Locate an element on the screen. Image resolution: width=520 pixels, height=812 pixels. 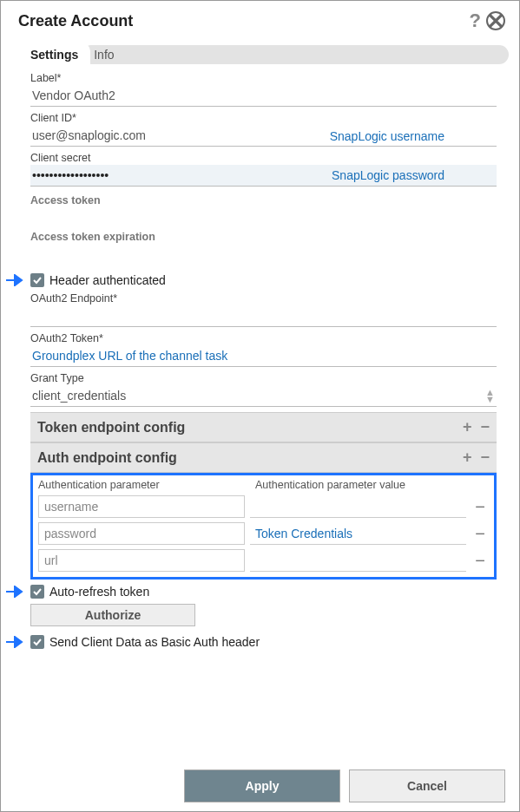
token-endpoint-config-header: Token endpoint config +− is located at coordinates (264, 427).